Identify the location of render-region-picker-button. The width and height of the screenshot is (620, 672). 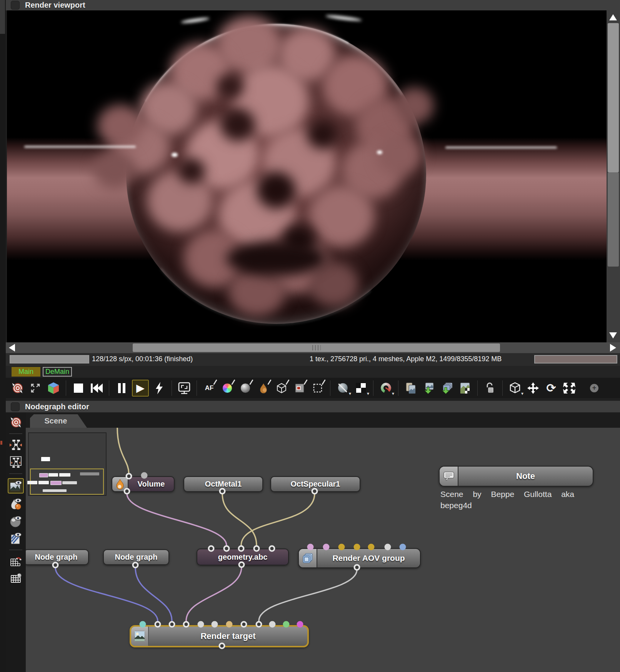
(300, 388).